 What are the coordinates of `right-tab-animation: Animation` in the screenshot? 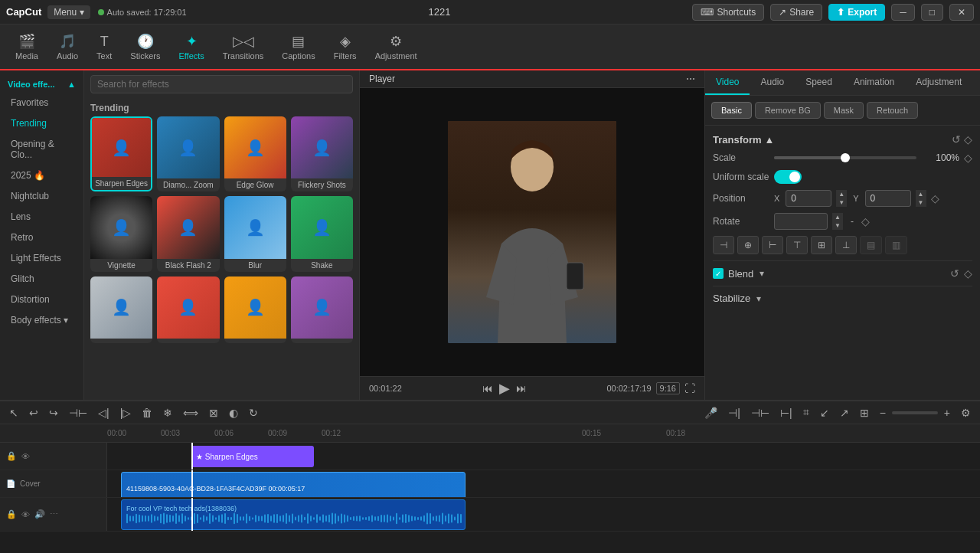 It's located at (874, 83).